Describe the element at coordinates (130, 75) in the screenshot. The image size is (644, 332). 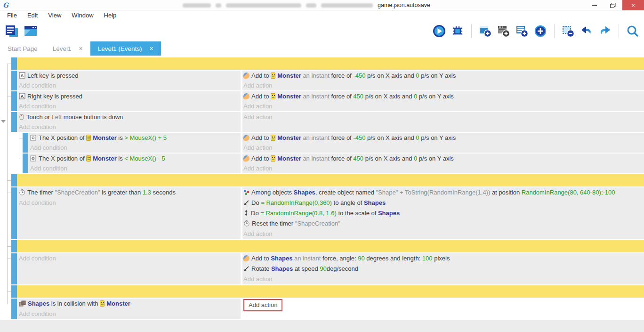
I see `condition-line: ALeft key is pressed` at that location.